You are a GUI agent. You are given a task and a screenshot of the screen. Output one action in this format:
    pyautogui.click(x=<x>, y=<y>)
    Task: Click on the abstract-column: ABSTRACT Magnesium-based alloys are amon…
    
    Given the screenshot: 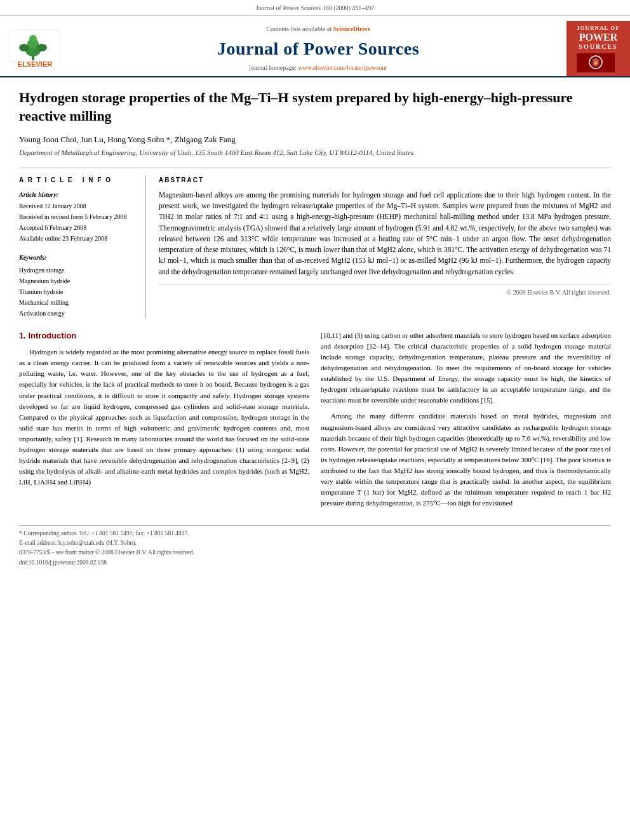 What is the action you would take?
    pyautogui.click(x=385, y=248)
    